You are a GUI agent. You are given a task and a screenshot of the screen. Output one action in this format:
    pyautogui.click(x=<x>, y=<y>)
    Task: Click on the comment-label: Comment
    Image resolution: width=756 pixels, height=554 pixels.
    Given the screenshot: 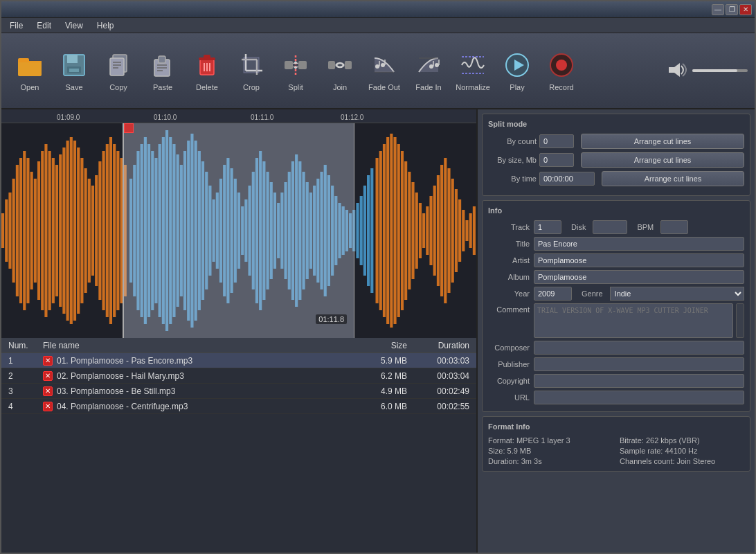 What is the action you would take?
    pyautogui.click(x=509, y=309)
    